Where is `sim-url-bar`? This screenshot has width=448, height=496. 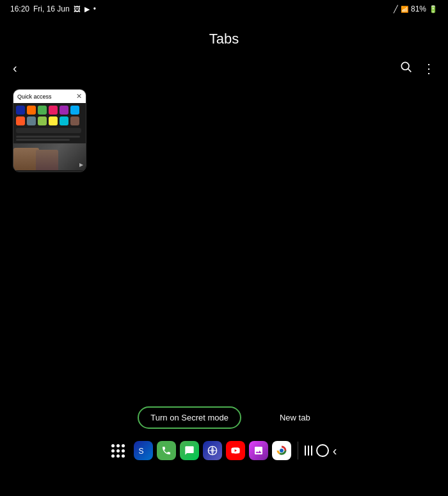 sim-url-bar is located at coordinates (49, 131).